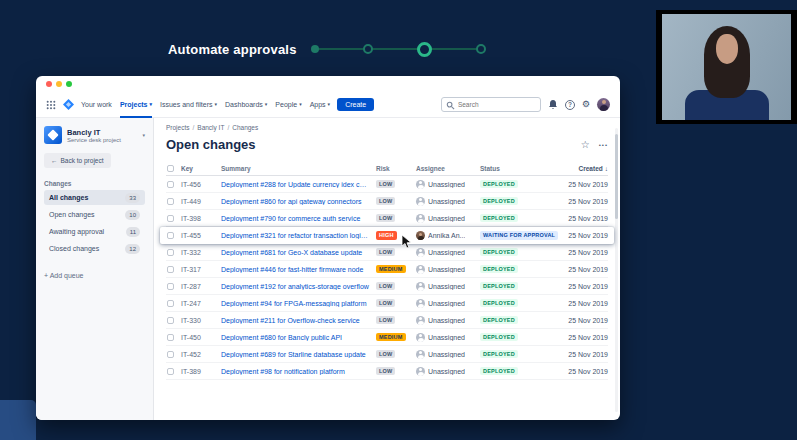 The height and width of the screenshot is (440, 797). I want to click on issue-link: Deployment #680 for Bancly public API, so click(296, 338).